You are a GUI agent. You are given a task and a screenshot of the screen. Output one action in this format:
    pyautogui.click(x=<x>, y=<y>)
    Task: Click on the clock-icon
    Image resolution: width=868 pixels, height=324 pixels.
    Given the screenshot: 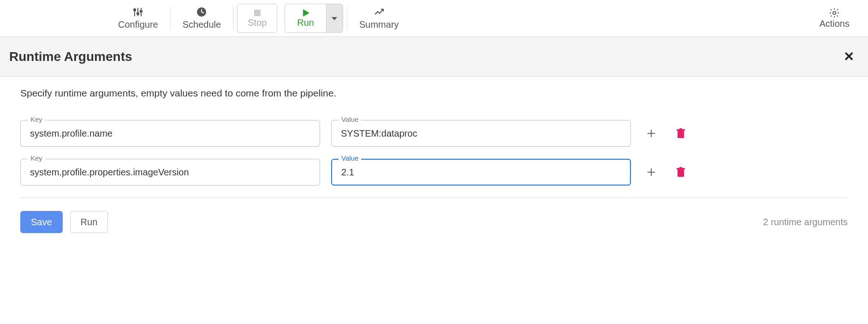 What is the action you would take?
    pyautogui.click(x=202, y=12)
    